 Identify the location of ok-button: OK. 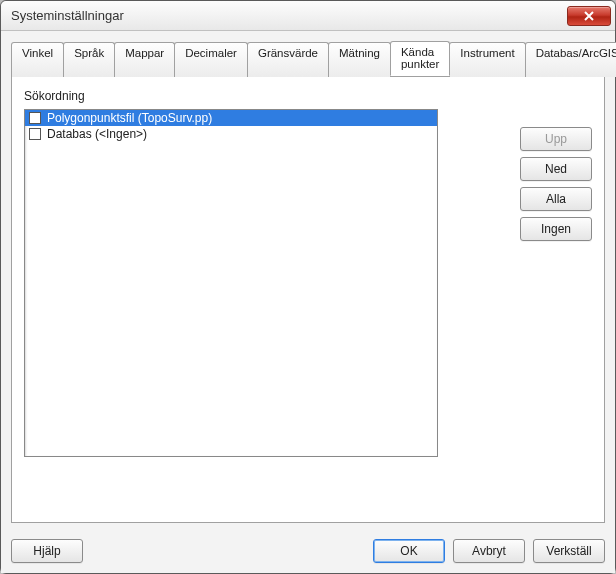
(409, 551).